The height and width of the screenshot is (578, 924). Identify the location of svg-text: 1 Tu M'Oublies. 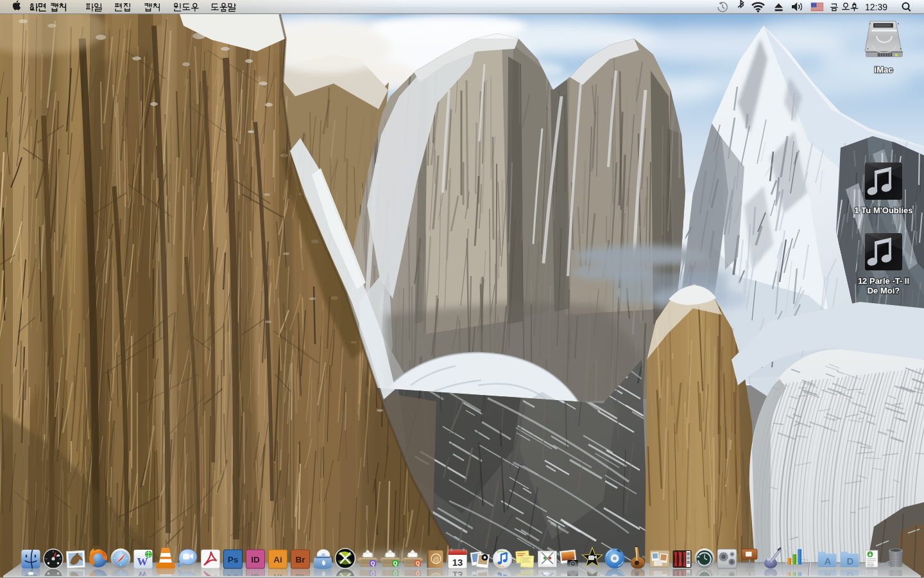
(884, 211).